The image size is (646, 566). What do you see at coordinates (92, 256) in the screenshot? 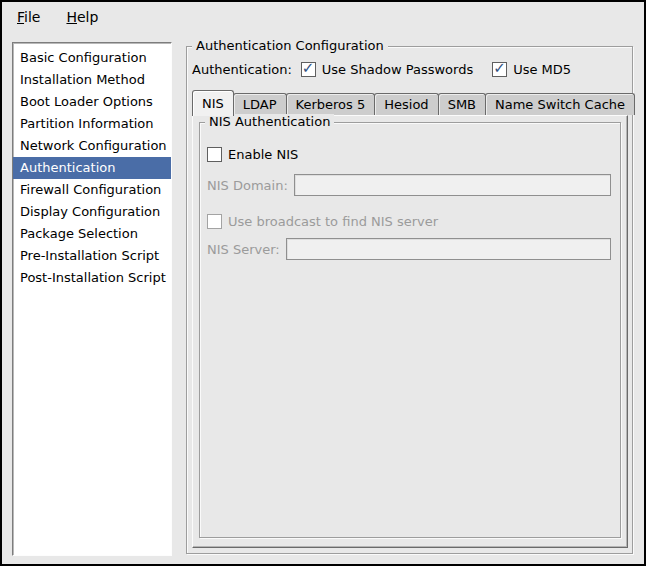
I see `sidebar-item-pre-installation-script: Pre-Installation Script` at bounding box center [92, 256].